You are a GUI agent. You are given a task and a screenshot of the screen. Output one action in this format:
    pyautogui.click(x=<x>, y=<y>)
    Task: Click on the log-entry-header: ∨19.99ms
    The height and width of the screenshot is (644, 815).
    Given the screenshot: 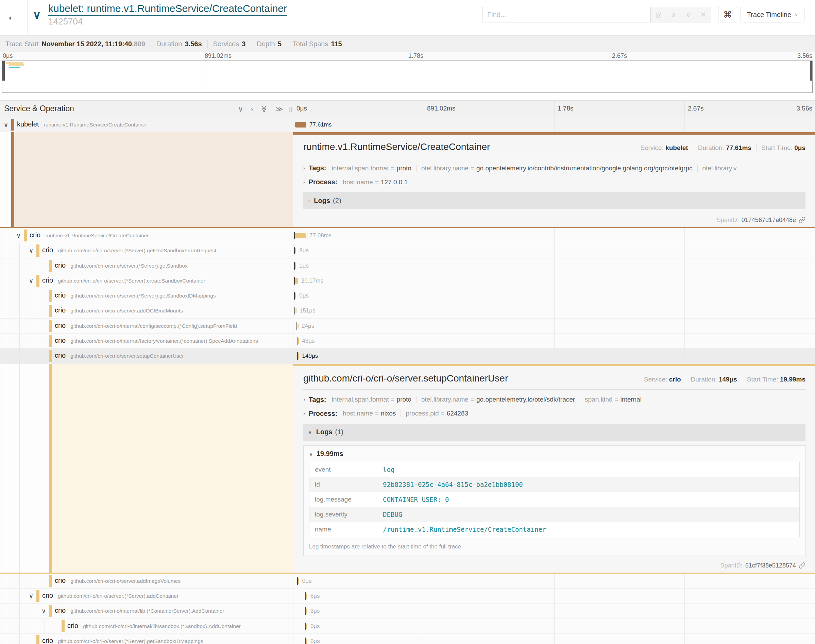 What is the action you would take?
    pyautogui.click(x=554, y=453)
    